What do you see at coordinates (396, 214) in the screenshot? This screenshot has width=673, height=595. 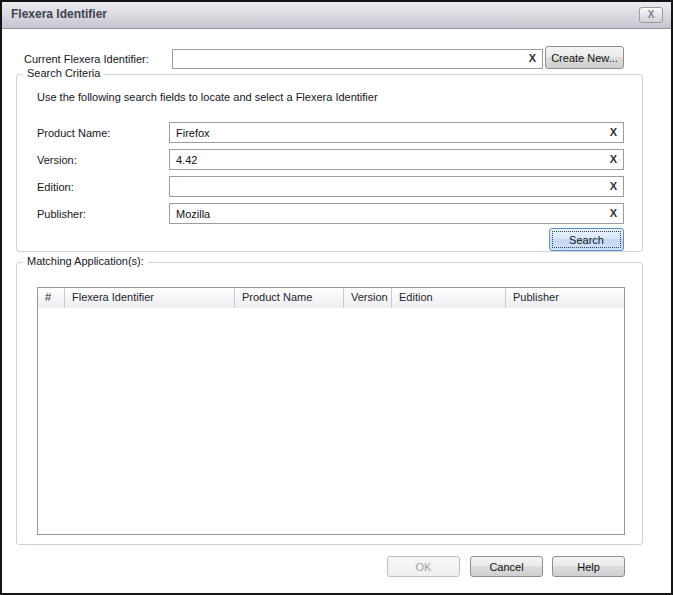 I see `publisher-field-wrap: X` at bounding box center [396, 214].